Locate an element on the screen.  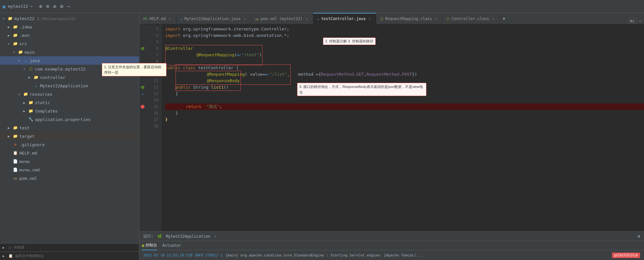
status-main-text: [main] org.apache.catalina.core.Standard… is located at coordinates (324, 255).